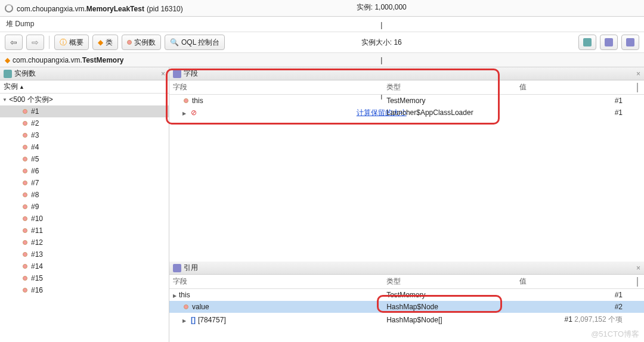  I want to click on instance-row: #7, so click(85, 183).